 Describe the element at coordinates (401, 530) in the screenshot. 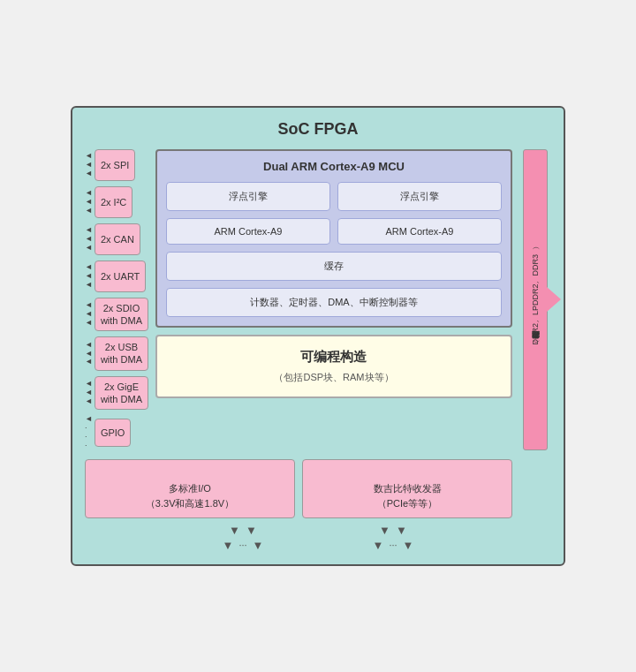

I see `down-arrow-6: ▼` at that location.